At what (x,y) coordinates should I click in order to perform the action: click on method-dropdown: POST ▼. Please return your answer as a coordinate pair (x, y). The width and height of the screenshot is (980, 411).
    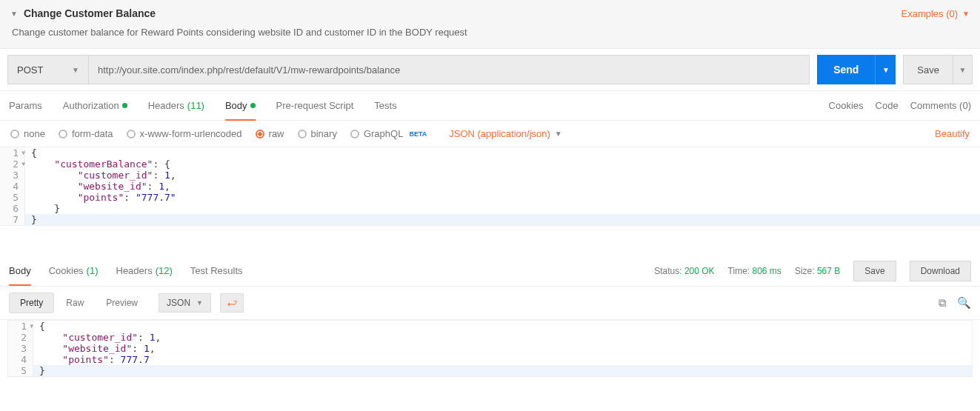
    Looking at the image, I should click on (48, 70).